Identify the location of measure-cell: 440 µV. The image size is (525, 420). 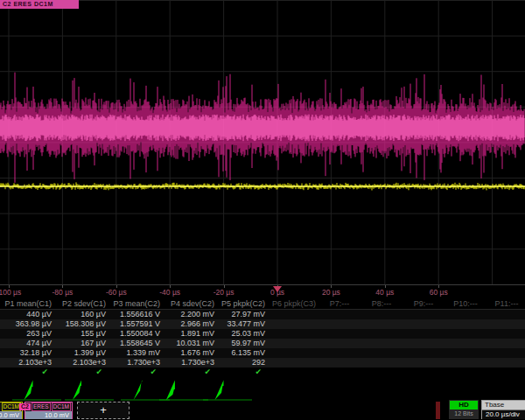
(28, 315).